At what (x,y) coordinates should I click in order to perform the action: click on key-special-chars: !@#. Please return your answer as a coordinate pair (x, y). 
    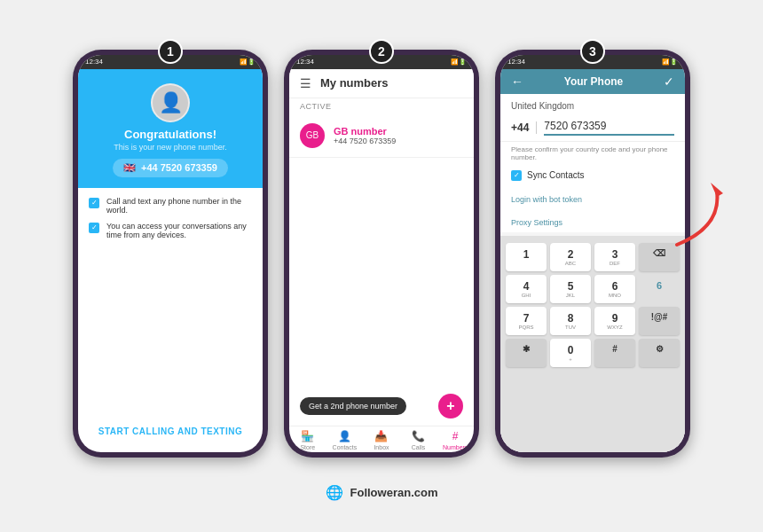
    Looking at the image, I should click on (659, 321).